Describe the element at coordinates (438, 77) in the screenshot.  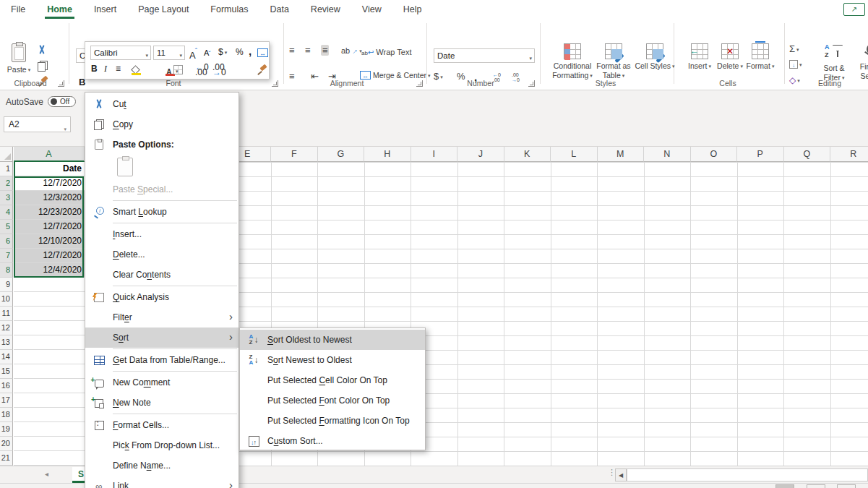
I see `accounting-format-icon: $` at that location.